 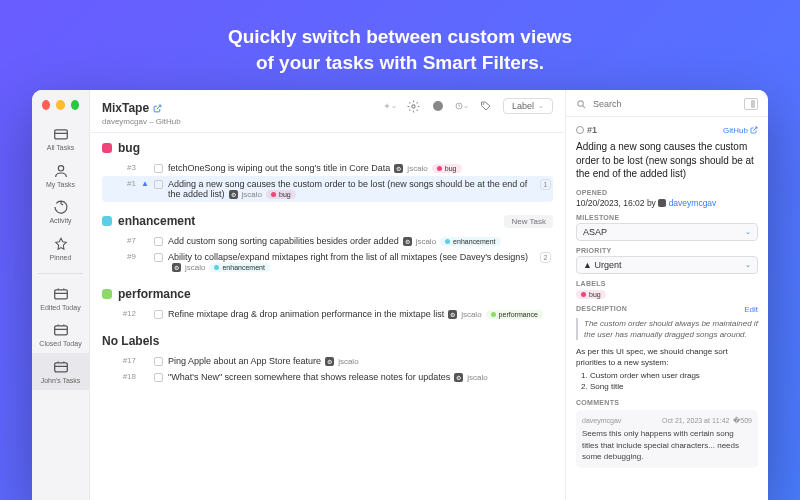 What do you see at coordinates (127, 314) in the screenshot?
I see `task-number: #12` at bounding box center [127, 314].